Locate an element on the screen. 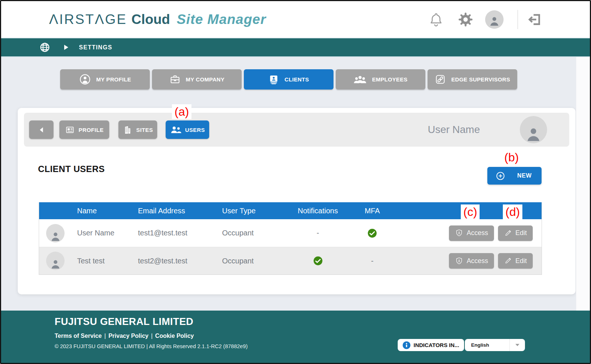  annotation-a: (a) is located at coordinates (182, 112).